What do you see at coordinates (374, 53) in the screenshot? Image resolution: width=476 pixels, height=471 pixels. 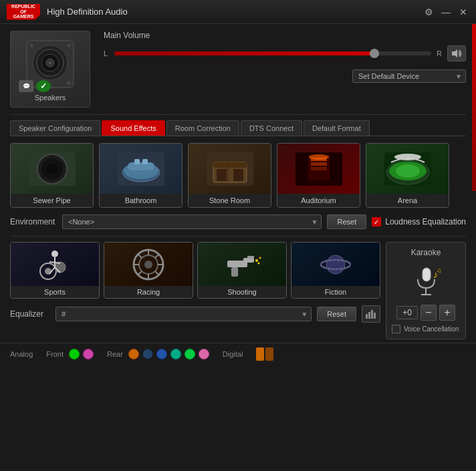 I see `volume-thumb` at bounding box center [374, 53].